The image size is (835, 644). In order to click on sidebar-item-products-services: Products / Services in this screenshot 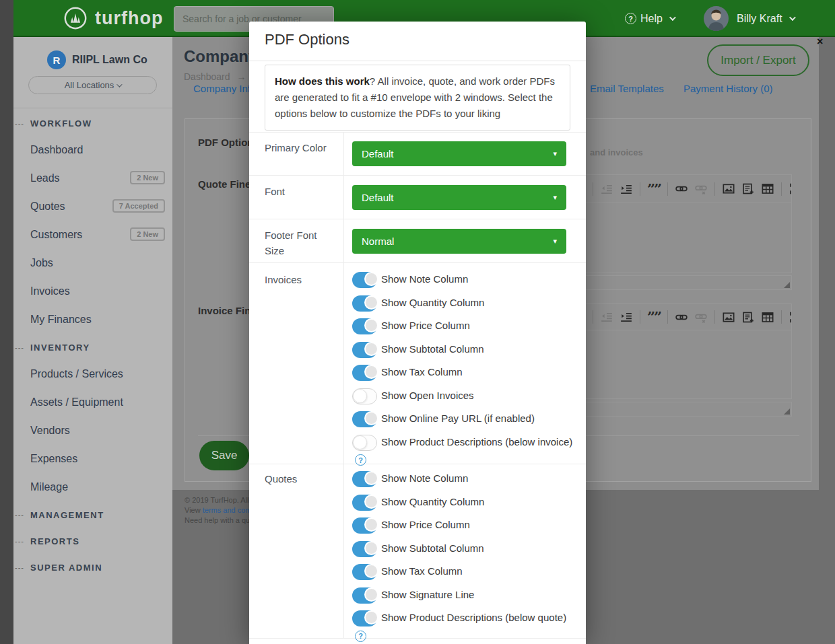, I will do `click(100, 374)`.